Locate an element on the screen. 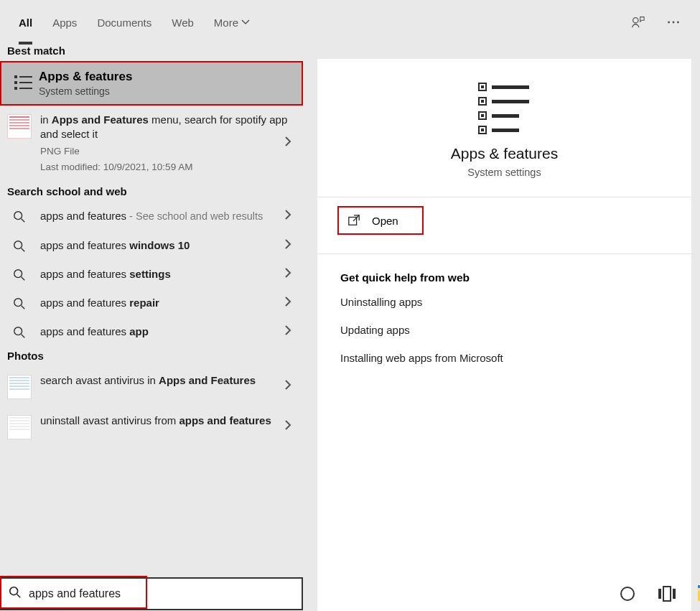  best-match-subtitle: System settings is located at coordinates (85, 91).